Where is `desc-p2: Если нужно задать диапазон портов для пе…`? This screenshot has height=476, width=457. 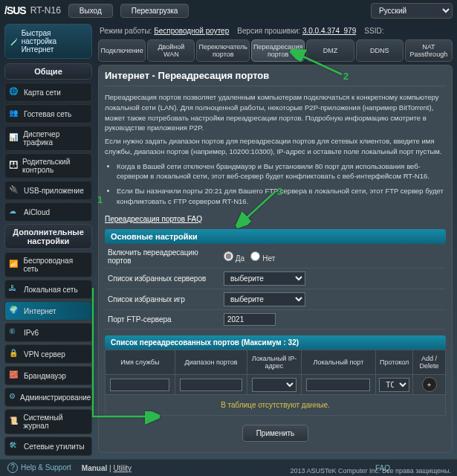
desc-p2: Если нужно задать диапазон портов для пе… is located at coordinates (275, 147).